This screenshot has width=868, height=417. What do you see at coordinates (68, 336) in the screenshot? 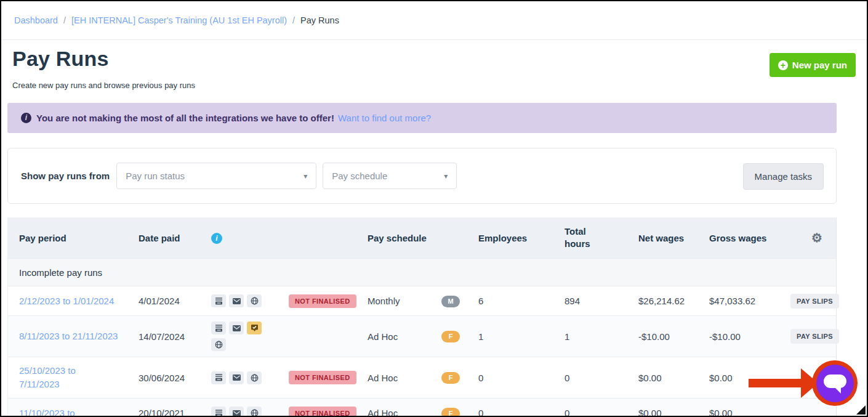
I see `pay-period-link: 8/11/2023 to 21/11/2023` at bounding box center [68, 336].